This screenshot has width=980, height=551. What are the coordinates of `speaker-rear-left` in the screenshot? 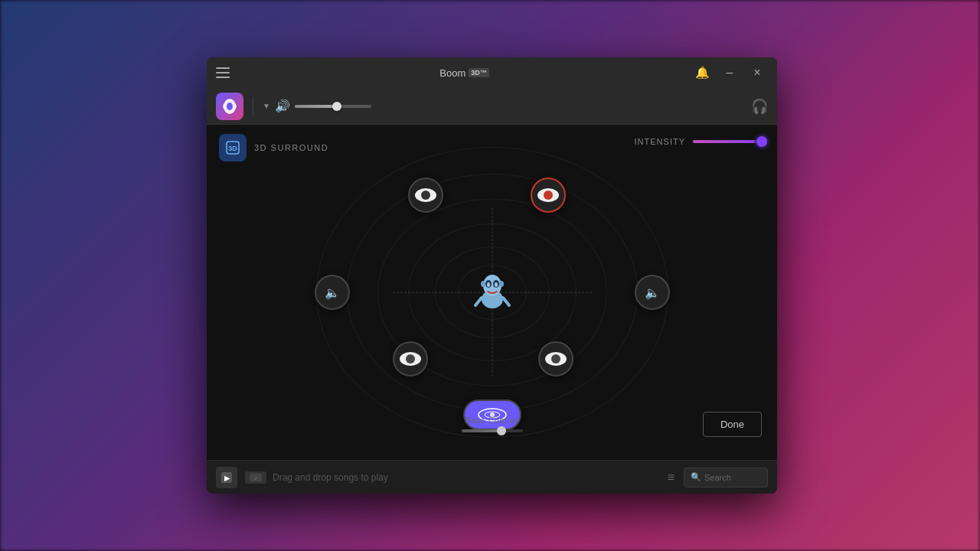 It's located at (410, 359).